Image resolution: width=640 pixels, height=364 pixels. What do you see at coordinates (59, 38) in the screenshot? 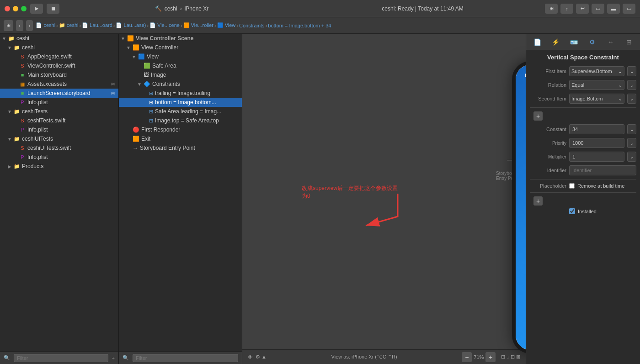
I see `tree-item-root-ceshi: ▼ 📁 ceshi` at bounding box center [59, 38].